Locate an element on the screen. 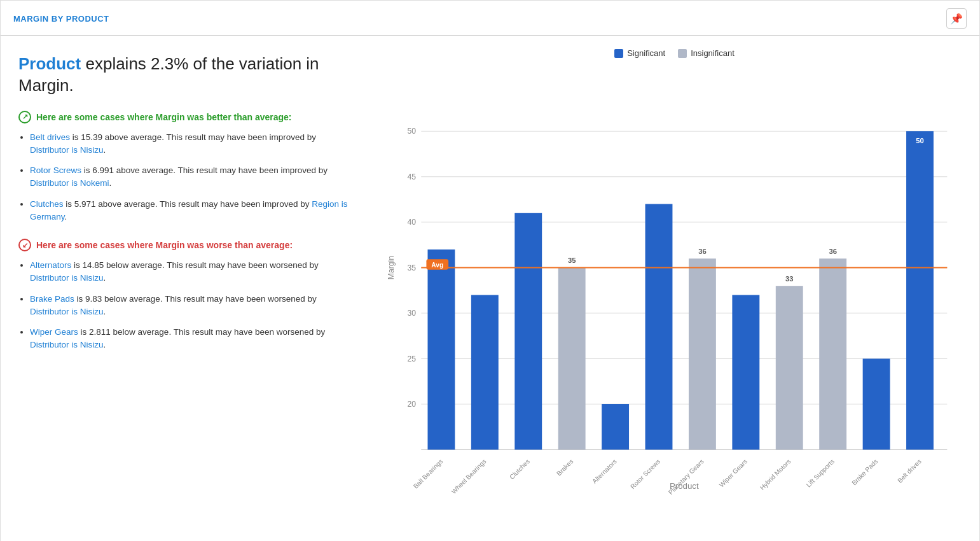 This screenshot has height=541, width=980. headline-highlight: Product is located at coordinates (50, 64).